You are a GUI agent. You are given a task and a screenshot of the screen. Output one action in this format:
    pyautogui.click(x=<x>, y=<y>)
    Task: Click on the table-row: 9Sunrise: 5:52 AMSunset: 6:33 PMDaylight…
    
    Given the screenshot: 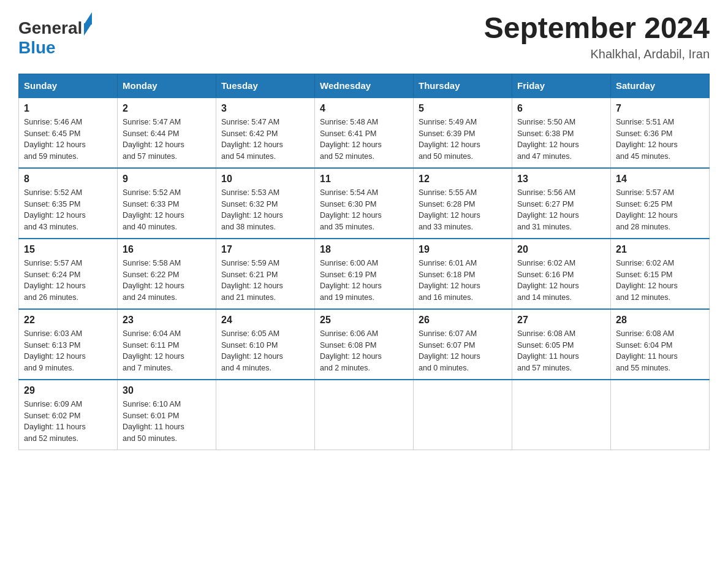 What is the action you would take?
    pyautogui.click(x=167, y=204)
    